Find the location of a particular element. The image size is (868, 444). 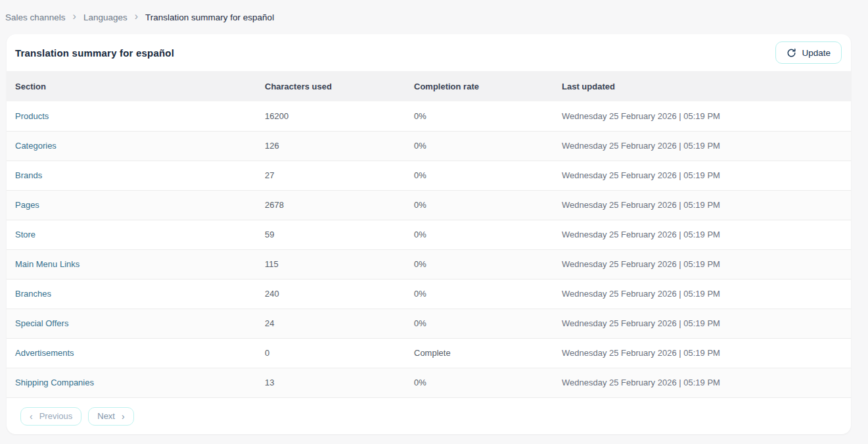

chevron-left-icon: ‹ is located at coordinates (32, 416).